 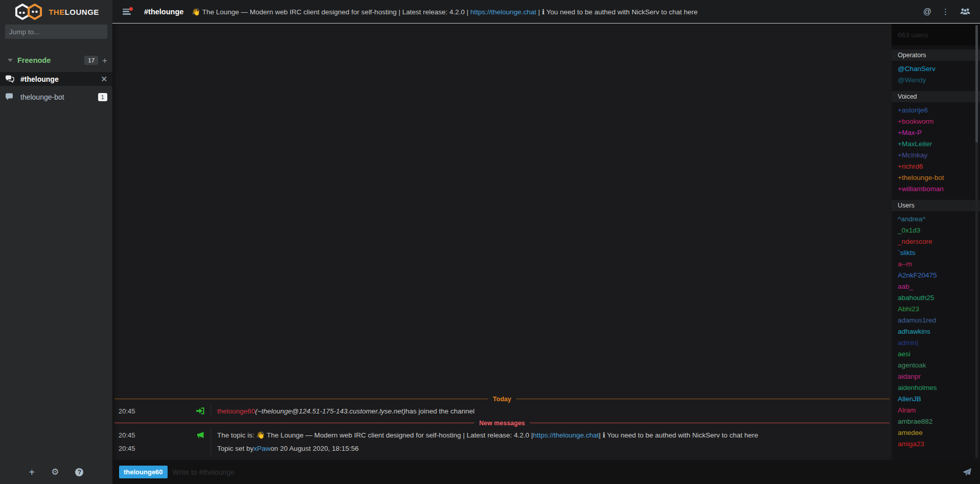 I want to click on userlist-group-header: Users, so click(x=936, y=205).